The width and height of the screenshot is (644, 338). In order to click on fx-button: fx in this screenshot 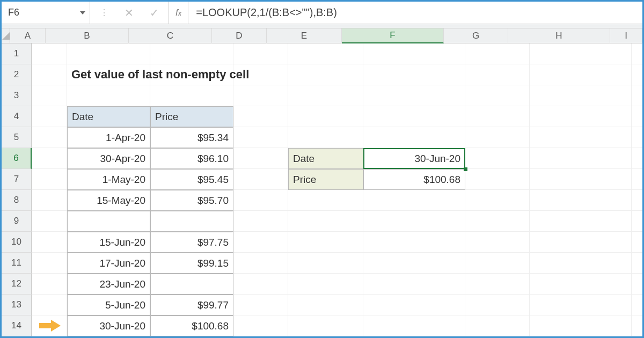, I will do `click(179, 13)`.